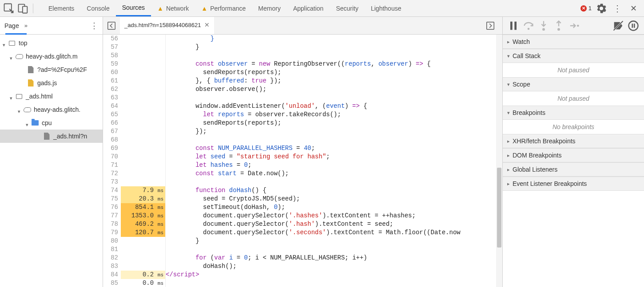 This screenshot has width=644, height=287. What do you see at coordinates (52, 123) in the screenshot?
I see `tree-folder-cpu: cpu` at bounding box center [52, 123].